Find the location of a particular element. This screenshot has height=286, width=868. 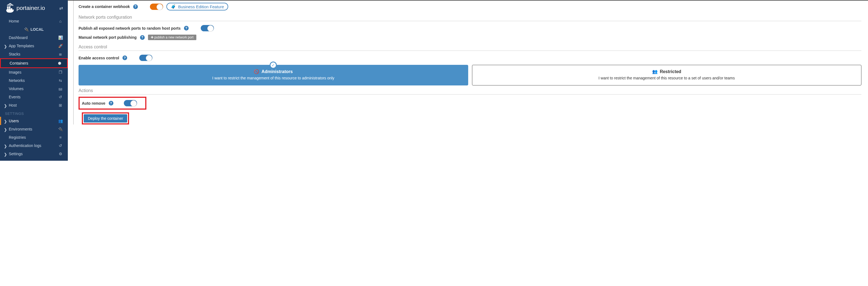

auto-remove-toggle is located at coordinates (131, 103).